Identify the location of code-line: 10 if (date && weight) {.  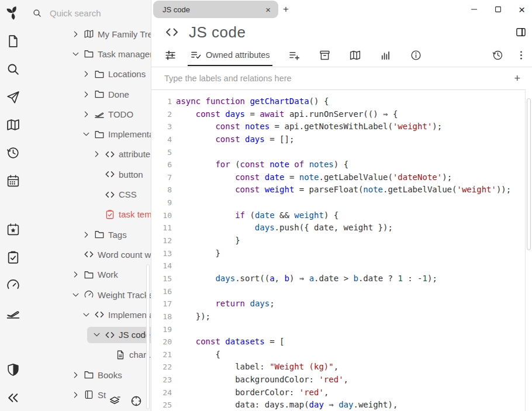
(338, 216).